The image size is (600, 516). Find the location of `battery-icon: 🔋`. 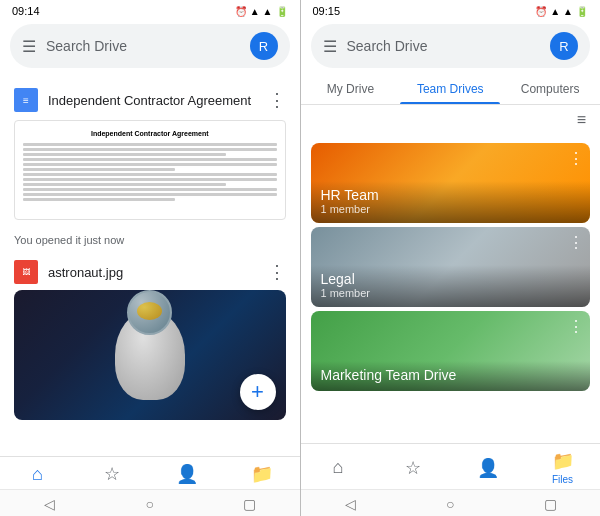

battery-icon: 🔋 is located at coordinates (282, 12).